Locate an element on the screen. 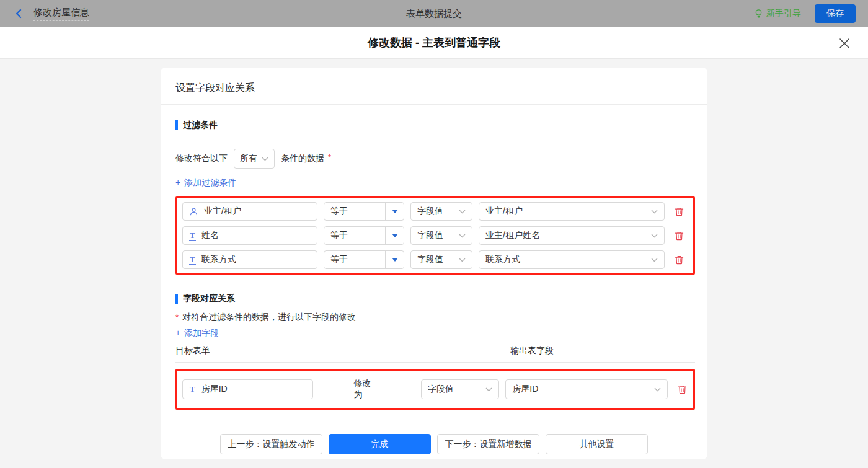 The width and height of the screenshot is (868, 468). match-prefix-label: 修改符合以下 is located at coordinates (202, 159).